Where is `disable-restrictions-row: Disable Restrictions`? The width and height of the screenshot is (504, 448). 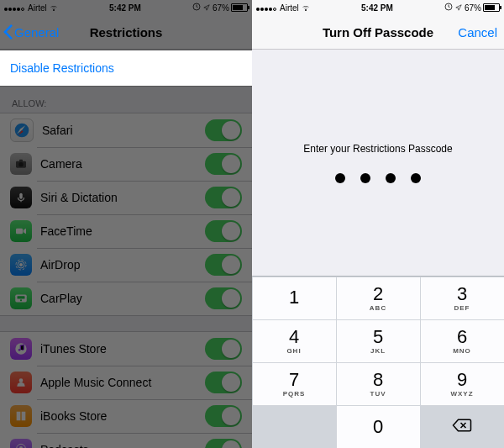
disable-restrictions-row: Disable Restrictions is located at coordinates (126, 68).